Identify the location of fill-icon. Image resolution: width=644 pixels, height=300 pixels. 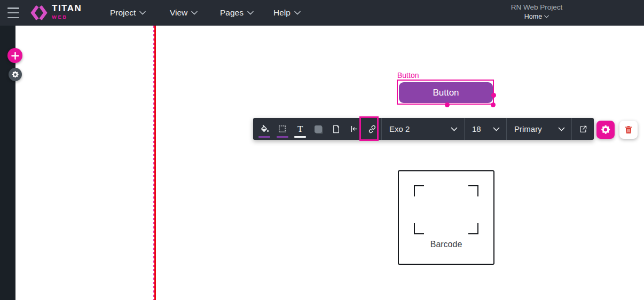
(264, 129).